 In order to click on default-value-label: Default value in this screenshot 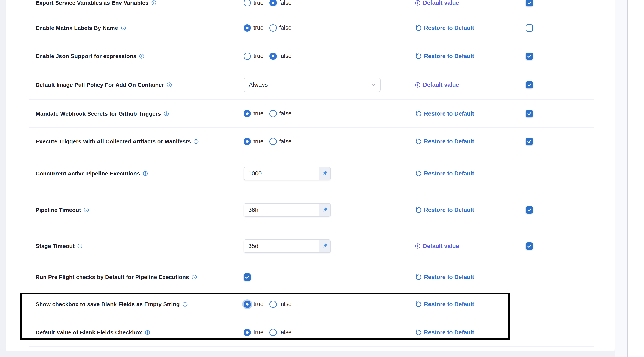, I will do `click(441, 246)`.